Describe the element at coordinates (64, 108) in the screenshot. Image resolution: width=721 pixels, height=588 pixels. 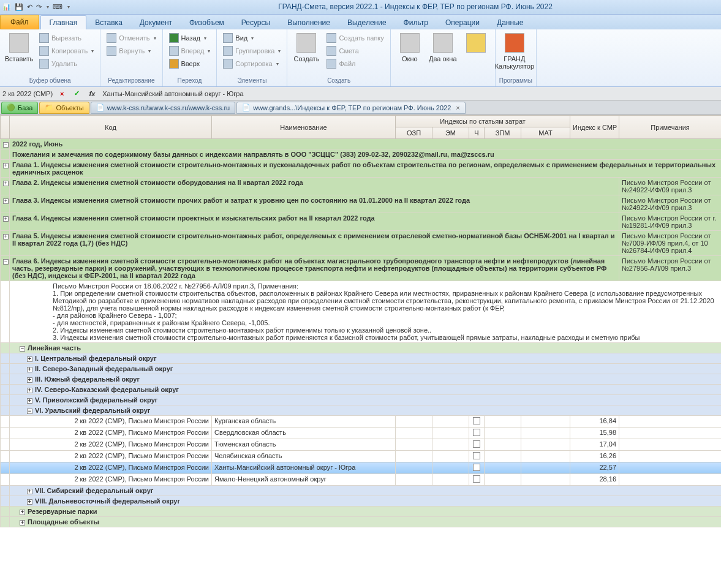
I see `tab-objects: 📁Объекты` at that location.